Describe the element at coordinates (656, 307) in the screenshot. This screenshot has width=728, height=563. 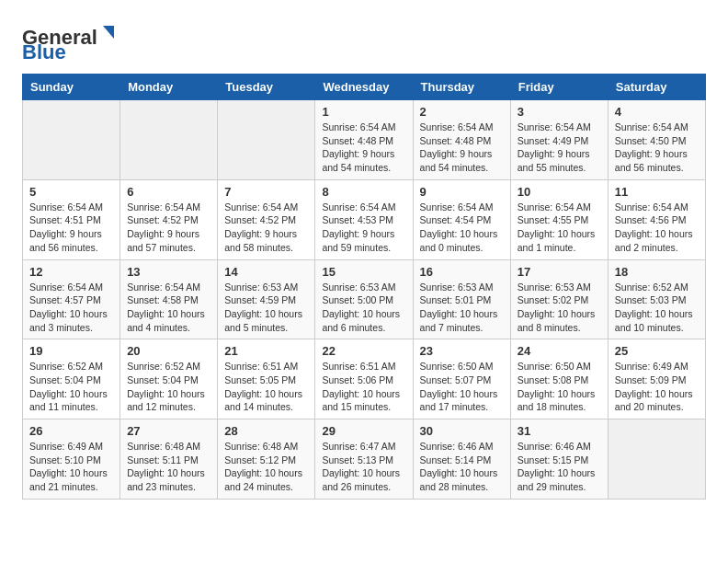
I see `day-info: Sunrise: 6:52 AM Sunset: 5:03 PM Dayligh…` at that location.